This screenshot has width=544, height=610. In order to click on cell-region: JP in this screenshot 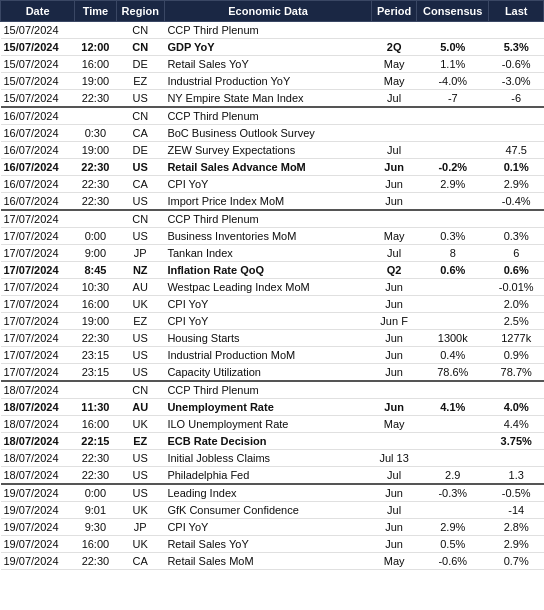, I will do `click(140, 254)`.